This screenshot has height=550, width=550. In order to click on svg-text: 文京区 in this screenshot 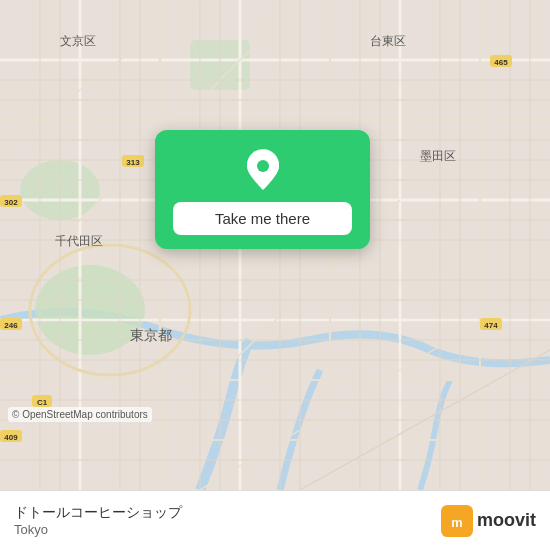, I will do `click(78, 41)`.